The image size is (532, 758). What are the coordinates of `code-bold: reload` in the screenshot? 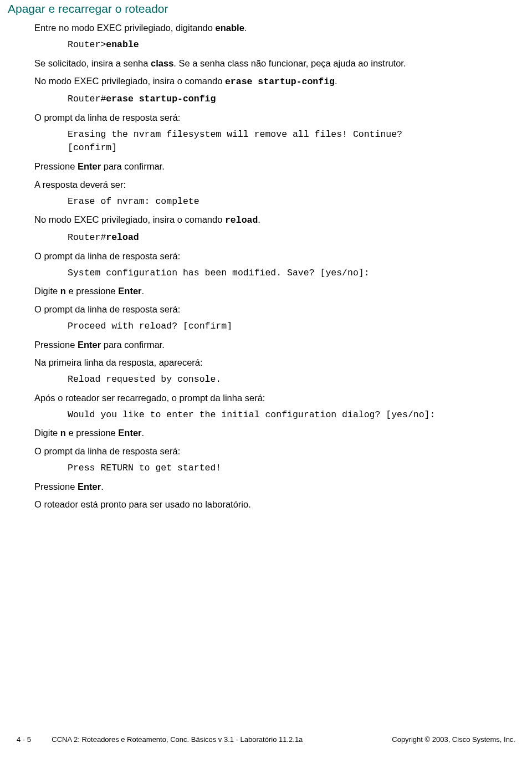 It's located at (122, 237).